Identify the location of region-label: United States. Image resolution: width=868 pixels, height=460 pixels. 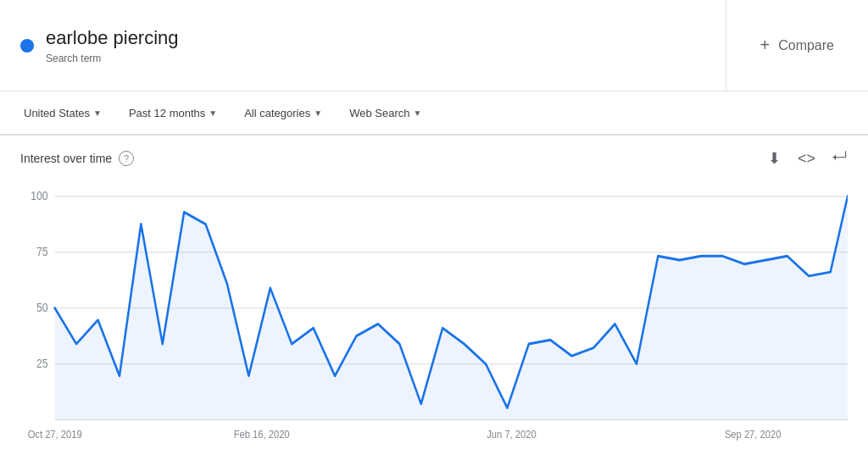
(57, 114).